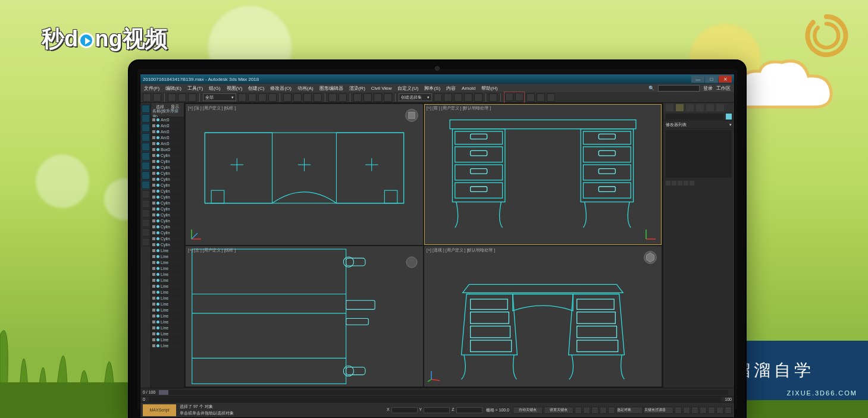  Describe the element at coordinates (451, 88) in the screenshot. I see `menu-content: 内容` at that location.